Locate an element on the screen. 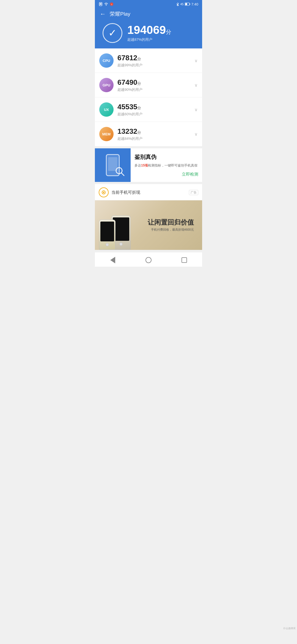 This screenshot has height=644, width=297. ad-card: 当前手机可折现 广告 让闲置回归价值 手机付费回收，最高折现4600元 is located at coordinates (148, 217).